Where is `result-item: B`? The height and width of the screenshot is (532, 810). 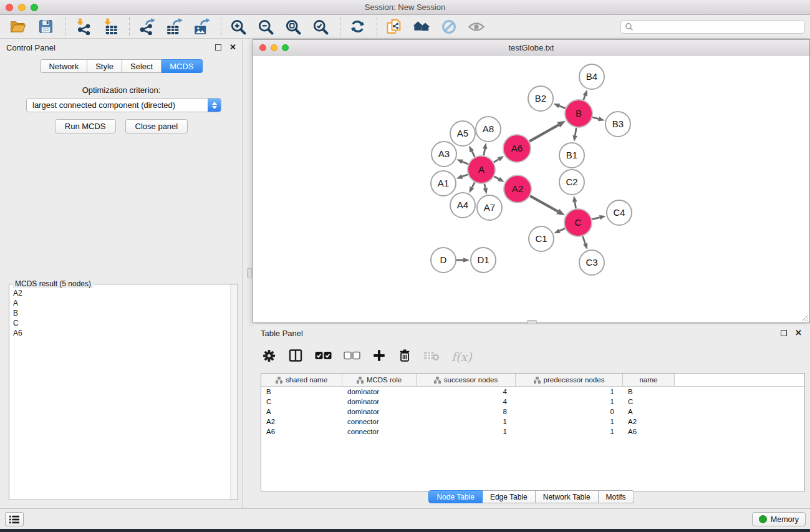
result-item: B is located at coordinates (120, 313).